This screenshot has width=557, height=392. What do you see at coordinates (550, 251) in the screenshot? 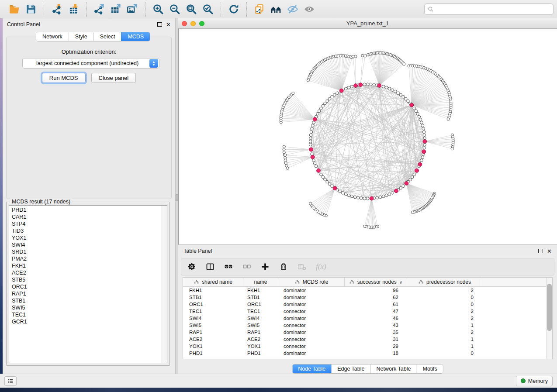
I see `close-table-panel-icon` at bounding box center [550, 251].